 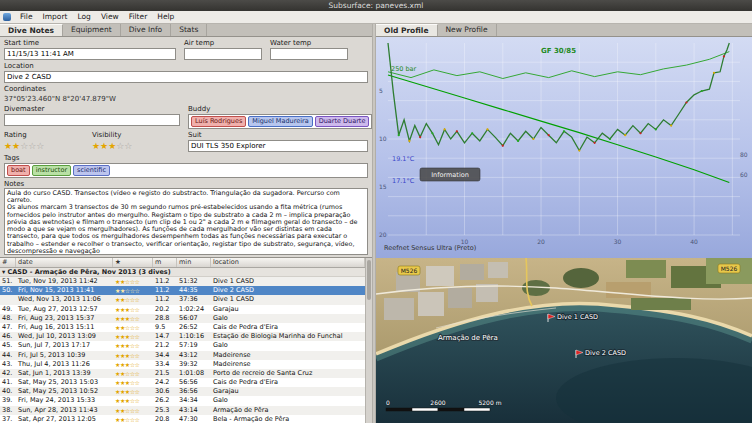 What do you see at coordinates (165, 262) in the screenshot?
I see `column-header-3: m` at bounding box center [165, 262].